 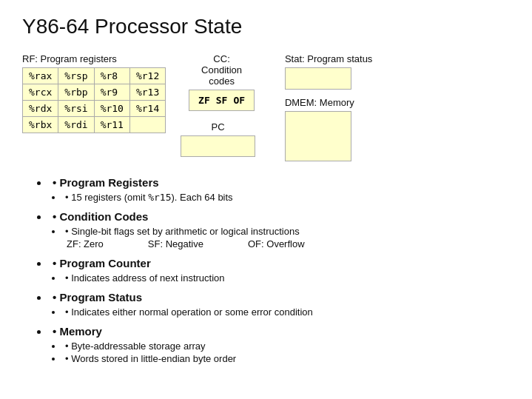 I want to click on rf-cell, so click(x=147, y=125).